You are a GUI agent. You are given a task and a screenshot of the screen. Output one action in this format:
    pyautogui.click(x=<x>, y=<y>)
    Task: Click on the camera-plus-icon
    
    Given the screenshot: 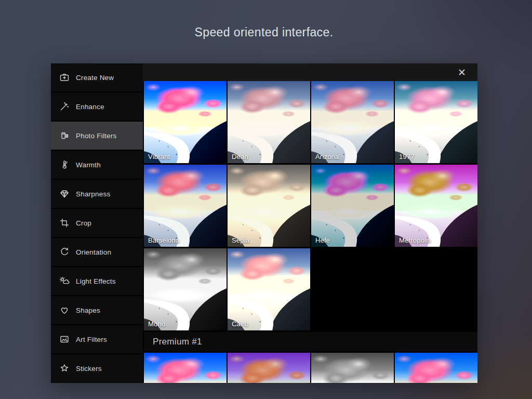 What is the action you would take?
    pyautogui.click(x=64, y=77)
    